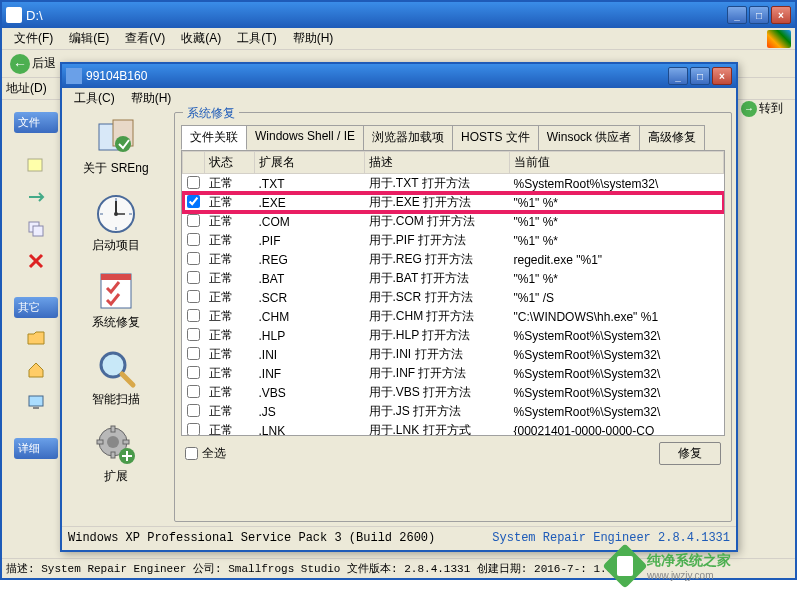  I want to click on table-row: 正常.INI用于.INI 打开方法%SystemRoot%\System32\, so click(454, 354).